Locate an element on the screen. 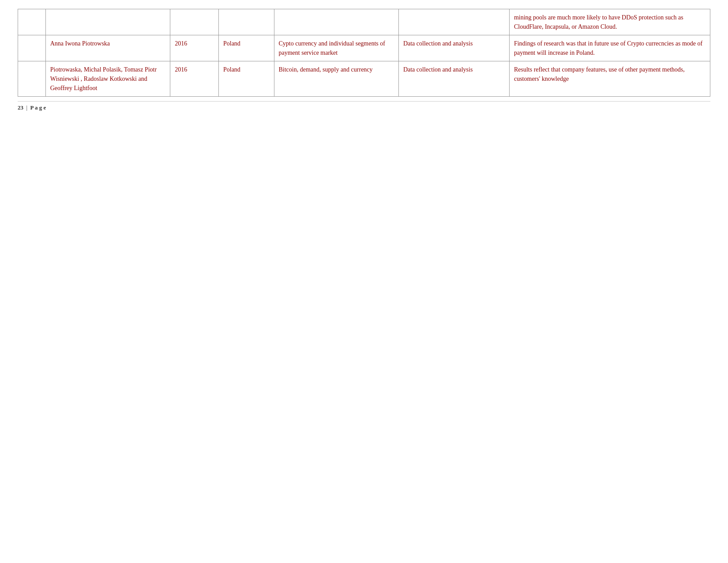  cell-method is located at coordinates (454, 22).